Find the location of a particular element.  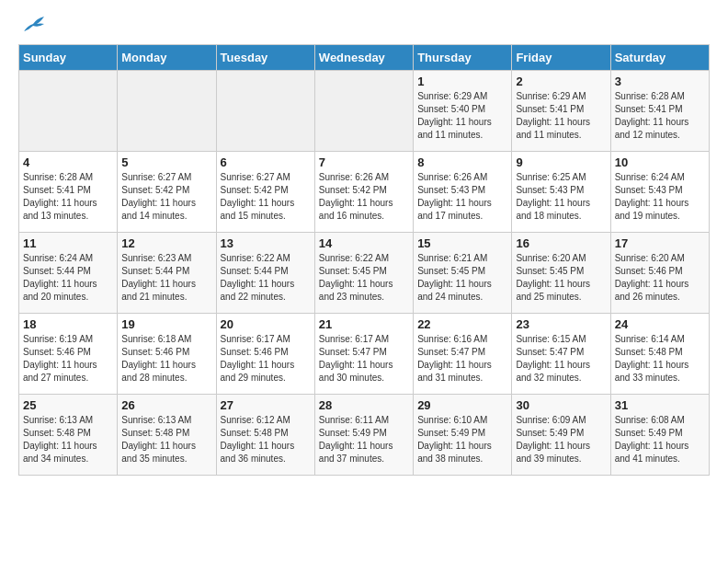

cell-details: Sunrise: 6:25 AM Sunset: 5:43 PM Dayligh… is located at coordinates (561, 197).